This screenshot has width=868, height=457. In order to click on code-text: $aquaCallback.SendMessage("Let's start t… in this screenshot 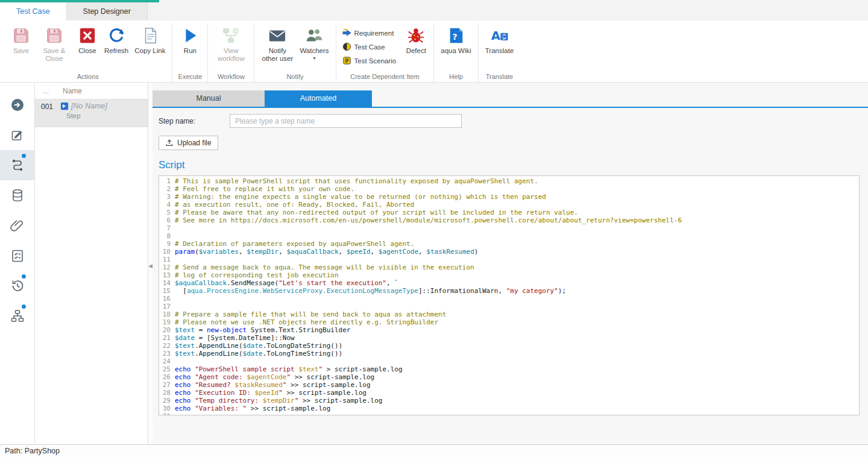, I will do `click(287, 283)`.